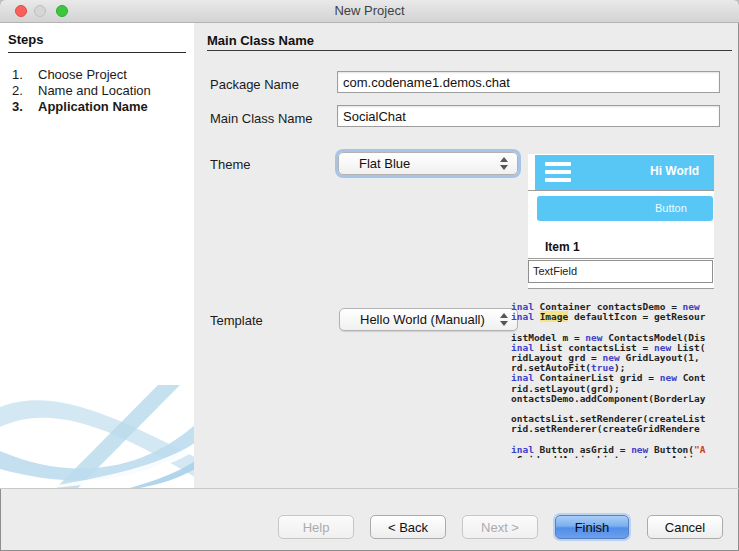  I want to click on hamburger-menu-icon, so click(558, 172).